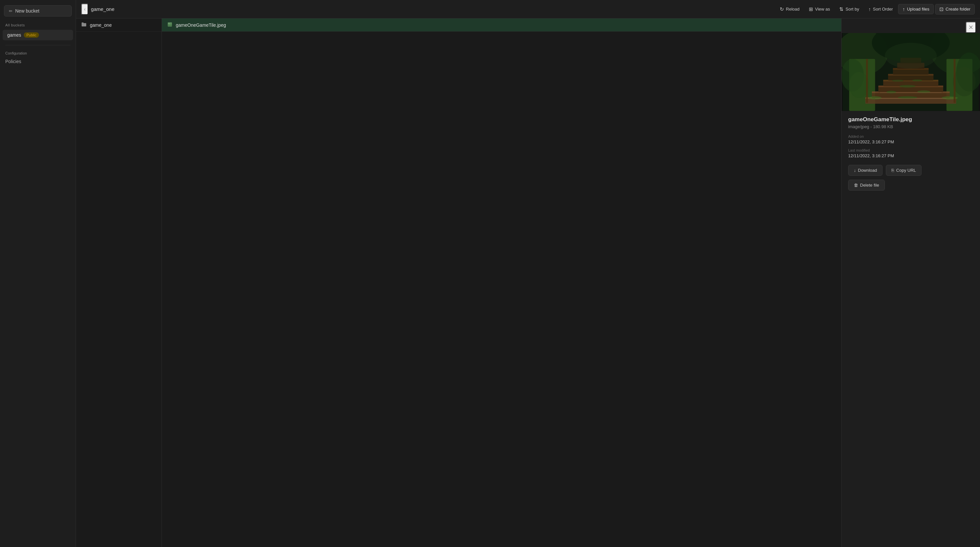 This screenshot has width=980, height=547. Describe the element at coordinates (38, 25) in the screenshot. I see `all-buckets-label: All buckets` at that location.